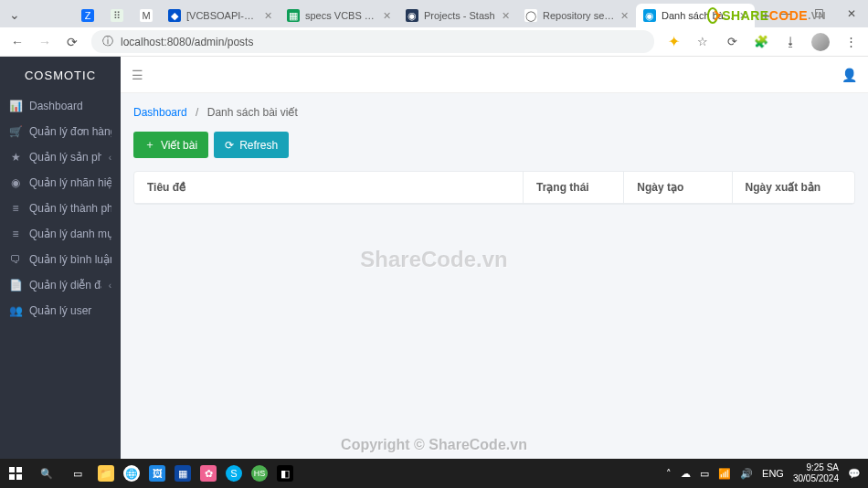 This screenshot has height=488, width=868. What do you see at coordinates (767, 16) in the screenshot?
I see `watermark-logo: SHARECODE.VN` at bounding box center [767, 16].